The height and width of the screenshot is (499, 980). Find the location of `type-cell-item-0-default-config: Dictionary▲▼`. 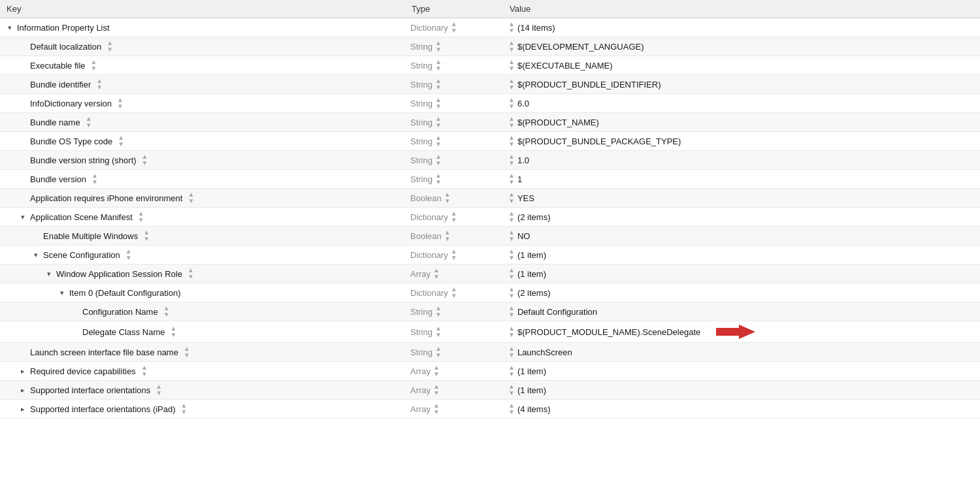

type-cell-item-0-default-config: Dictionary▲▼ is located at coordinates (454, 293).